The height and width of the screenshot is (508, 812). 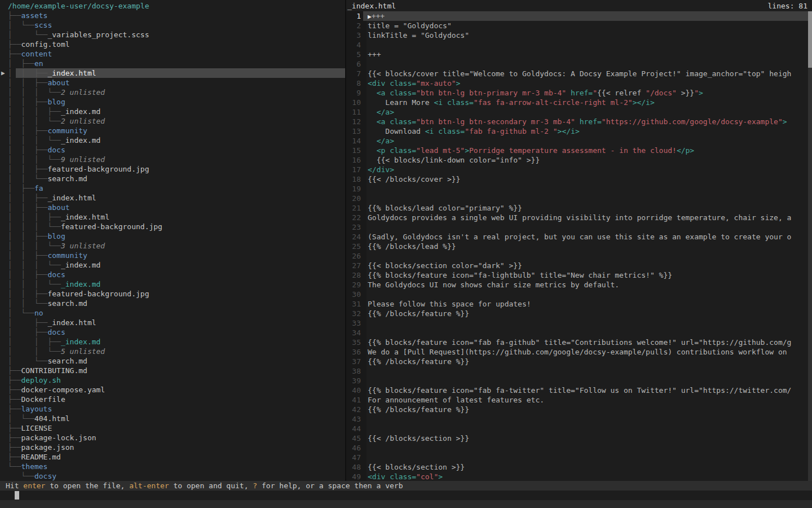 What do you see at coordinates (418, 35) in the screenshot?
I see `line-content: linkTitle = "Goldydocs"` at bounding box center [418, 35].